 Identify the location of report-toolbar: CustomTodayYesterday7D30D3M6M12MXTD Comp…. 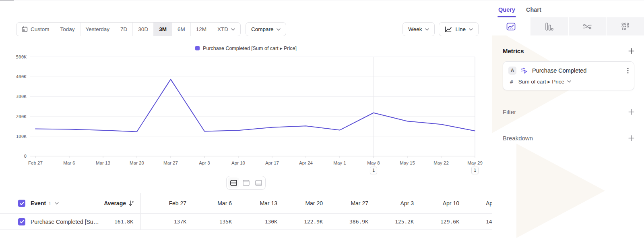
(246, 29).